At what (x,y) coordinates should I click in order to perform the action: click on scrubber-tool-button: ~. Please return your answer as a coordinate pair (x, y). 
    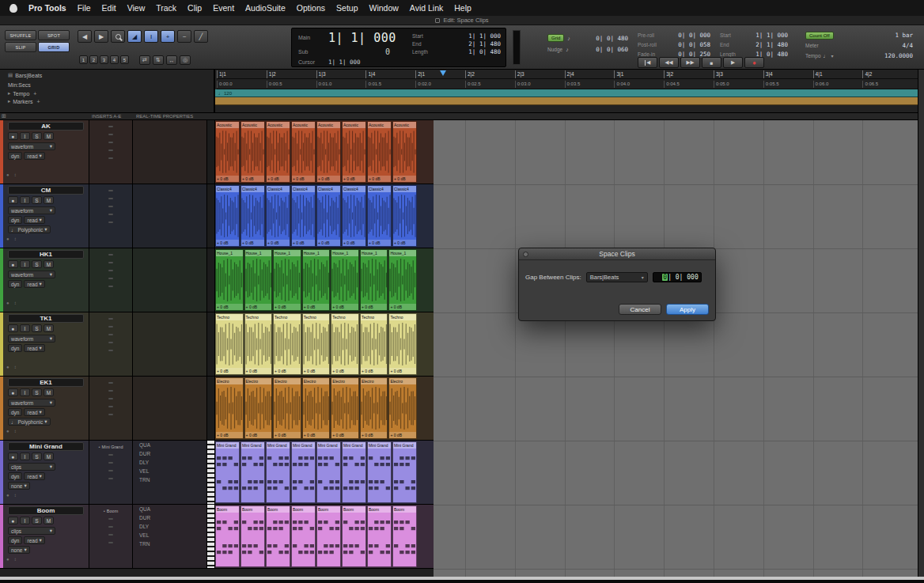
    Looking at the image, I should click on (184, 36).